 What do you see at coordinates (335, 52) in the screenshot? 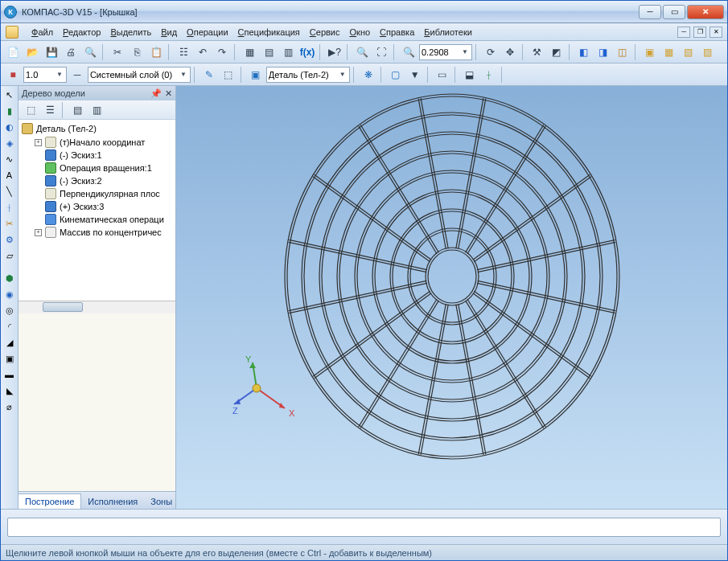
I see `help-cursor-button: ▶?` at bounding box center [335, 52].